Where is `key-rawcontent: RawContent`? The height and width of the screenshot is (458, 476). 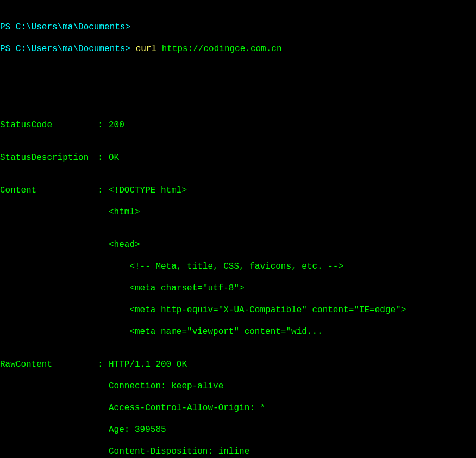
key-rawcontent: RawContent is located at coordinates (49, 364).